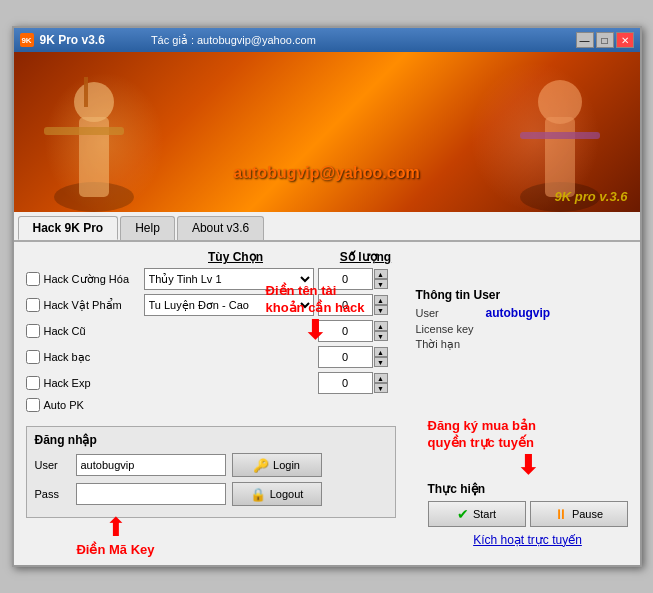 This screenshot has width=653, height=593. What do you see at coordinates (528, 448) in the screenshot?
I see `annotation-register: Đăng ký mua bản quyền trực tuyến ⬇` at bounding box center [528, 448].